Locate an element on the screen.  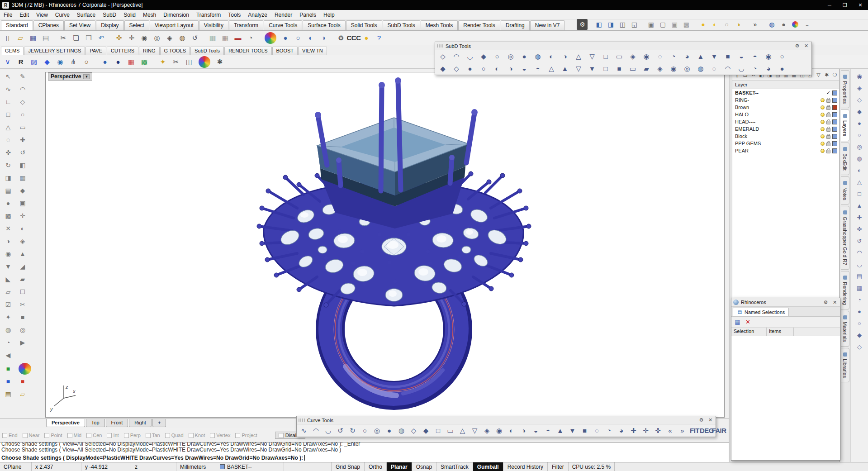
sidebar-tool-icon: ✜ is located at coordinates (8, 152).